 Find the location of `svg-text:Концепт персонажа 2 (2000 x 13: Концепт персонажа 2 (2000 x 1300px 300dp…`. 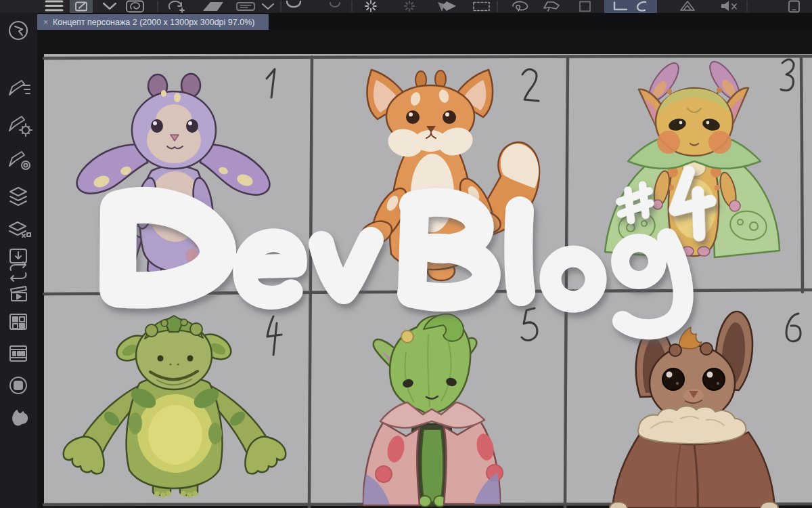

svg-text:Концепт персонажа 2 (2000 x 13: Концепт персонажа 2 (2000 x 1300px 300dp… is located at coordinates (154, 22).